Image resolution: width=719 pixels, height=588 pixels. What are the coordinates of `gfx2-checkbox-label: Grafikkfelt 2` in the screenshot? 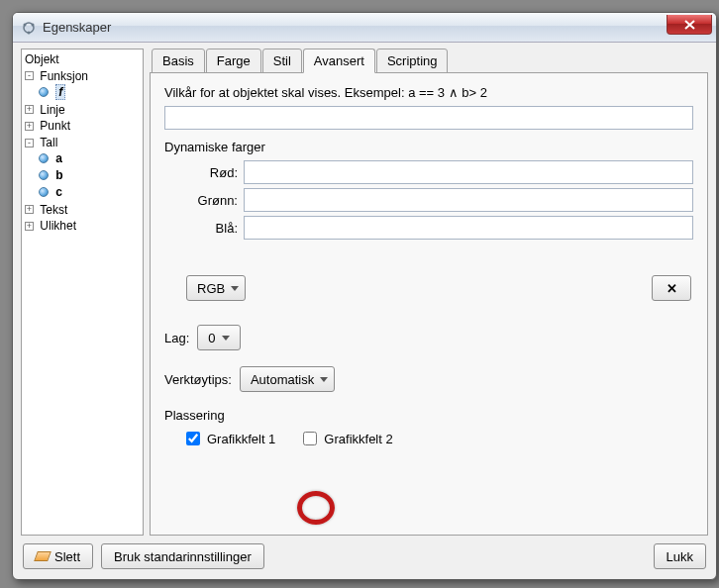 It's located at (346, 439).